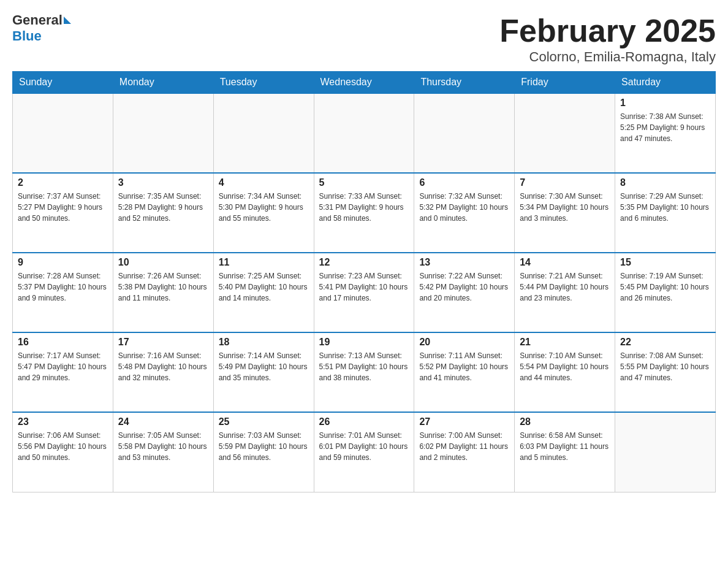 This screenshot has height=563, width=728. I want to click on calendar-cell: 18Sunrise: 7:14 AM Sunset: 5:49 PM Dayli…, so click(264, 372).